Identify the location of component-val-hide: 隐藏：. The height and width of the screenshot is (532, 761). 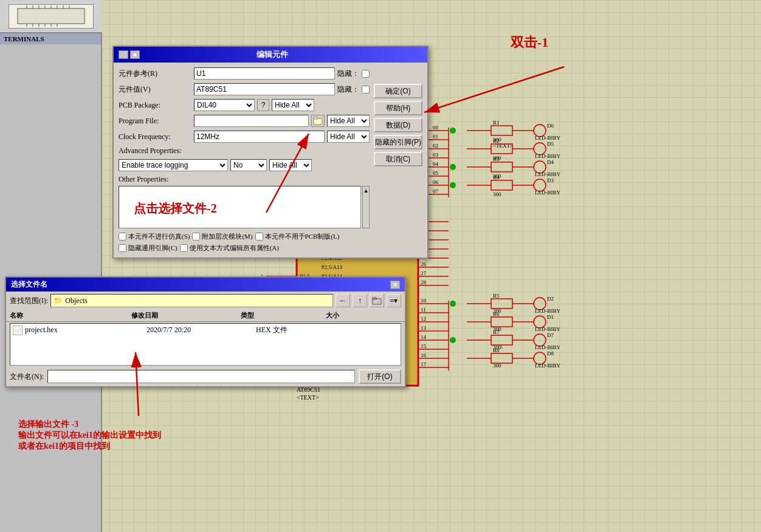
(354, 90).